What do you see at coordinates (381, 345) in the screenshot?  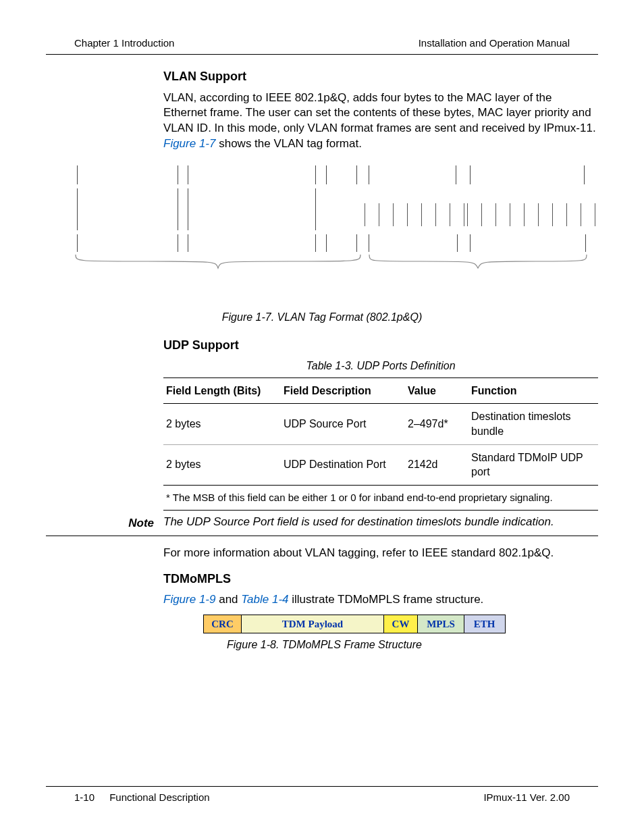 I see `heading-udp-support: UDP Support` at bounding box center [381, 345].